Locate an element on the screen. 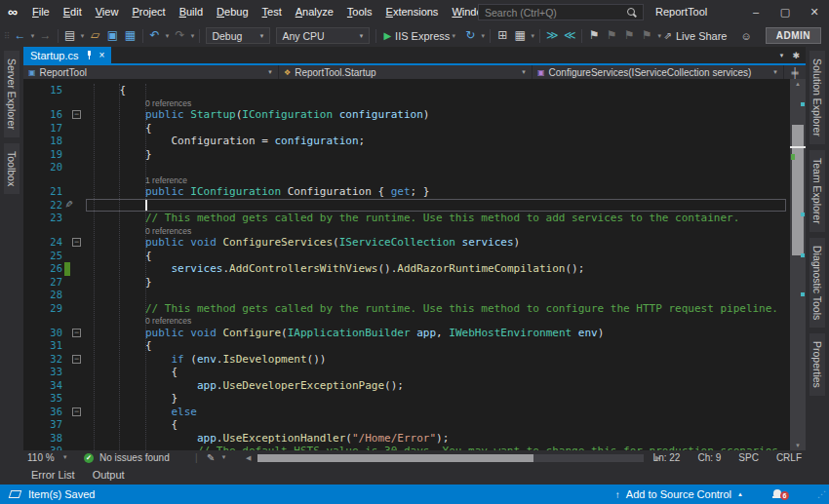  search-icon is located at coordinates (632, 13).